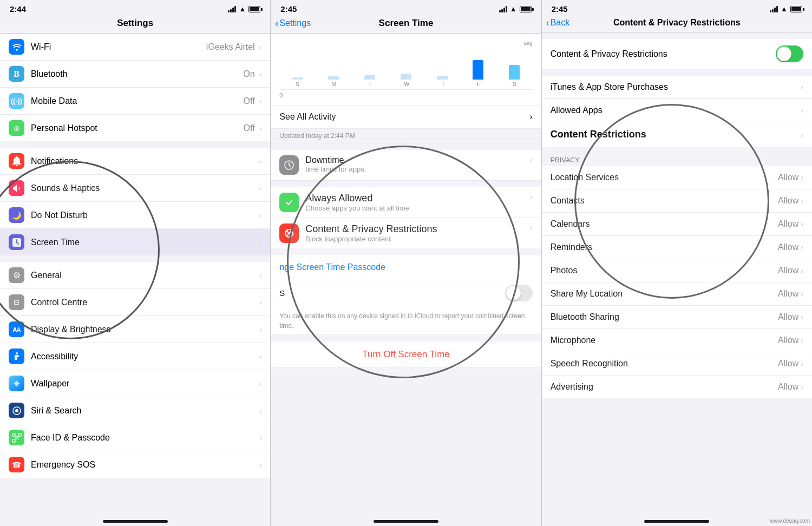  I want to click on content-privacy-sub: Block inappropriate content., so click(417, 239).